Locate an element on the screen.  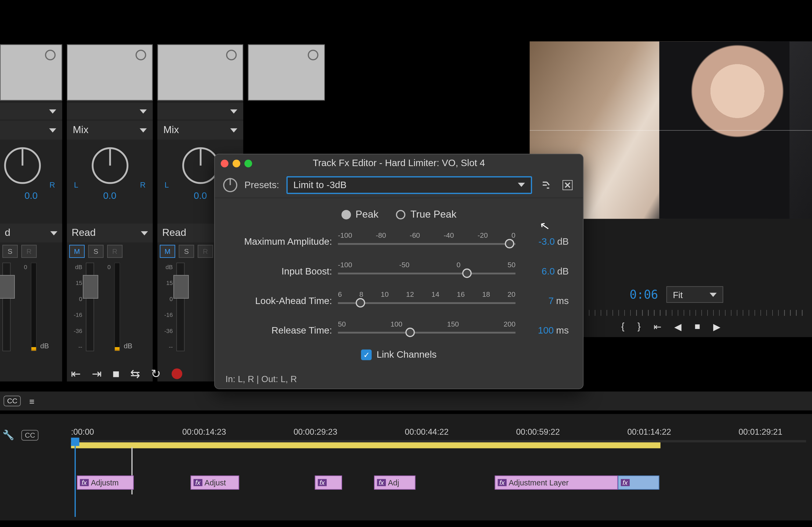
zoom-level-dropdown: Fit is located at coordinates (695, 295).